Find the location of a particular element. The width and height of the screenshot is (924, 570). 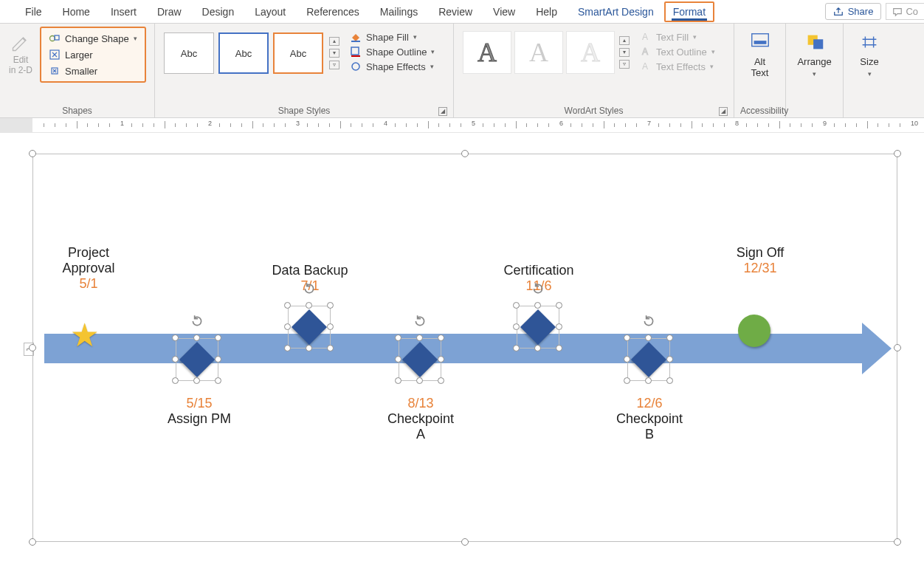

size-icon is located at coordinates (869, 42).